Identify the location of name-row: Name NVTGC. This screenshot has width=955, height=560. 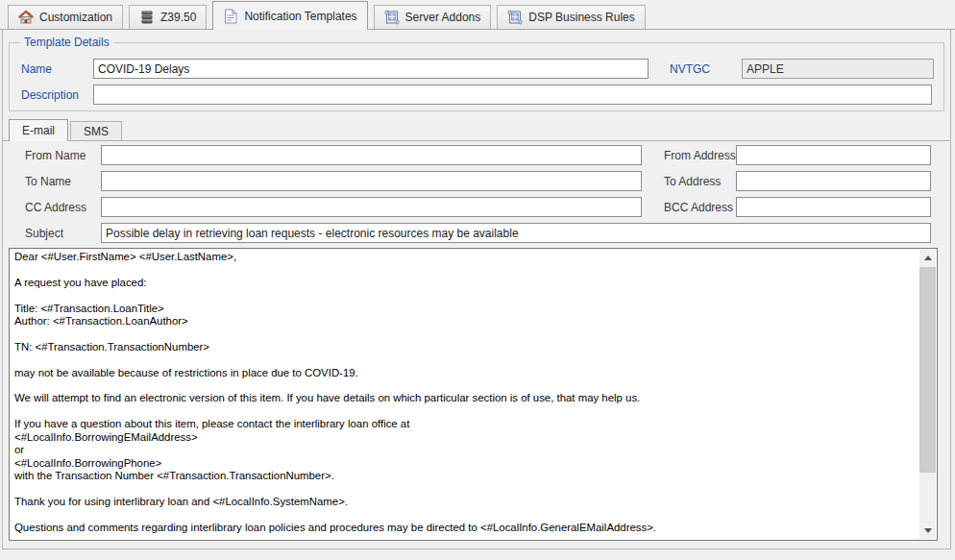
(477, 69).